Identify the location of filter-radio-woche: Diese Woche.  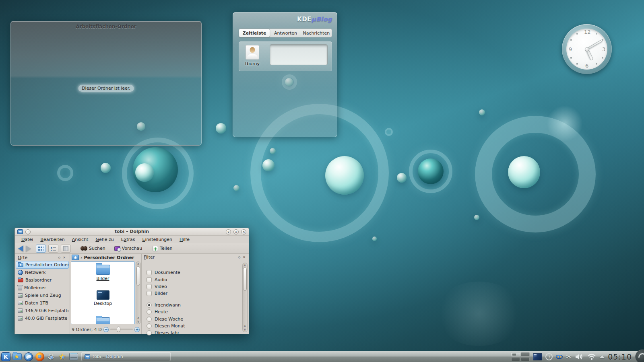
(198, 319).